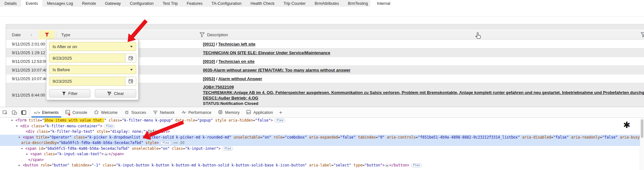 This screenshot has height=170, width=644. I want to click on description-link: [0053], so click(209, 79).